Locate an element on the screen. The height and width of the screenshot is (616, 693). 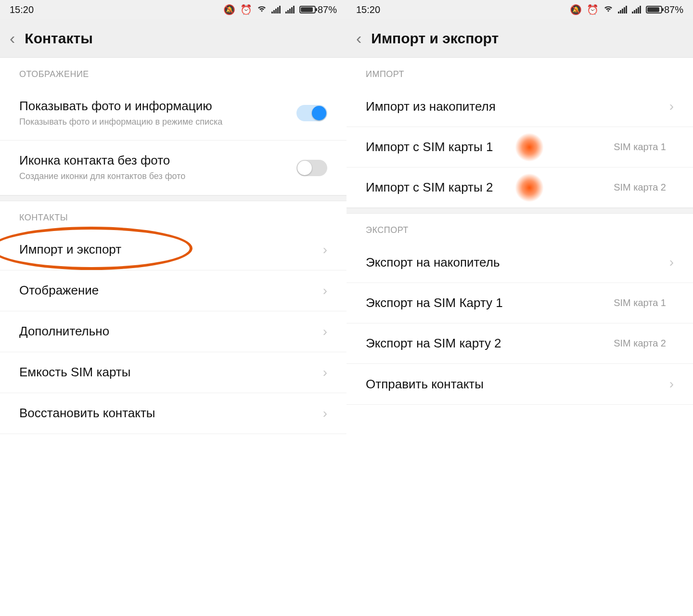
row-title: Восстановить контакты is located at coordinates (171, 413).